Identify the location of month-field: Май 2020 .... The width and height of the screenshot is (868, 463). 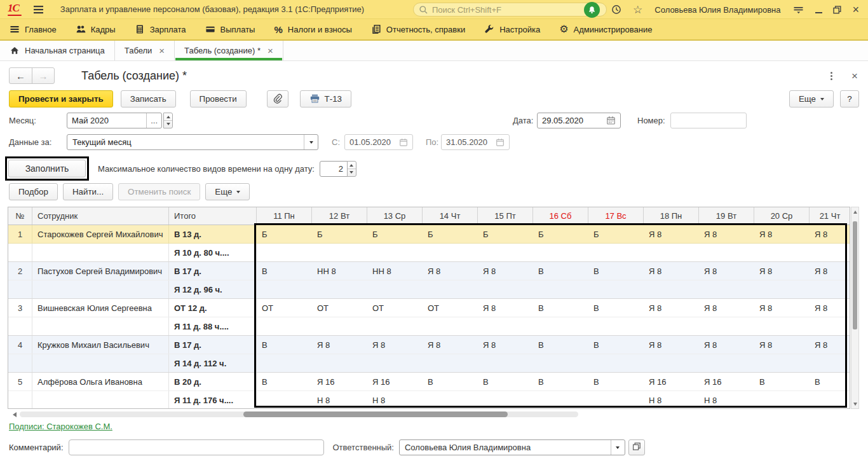
(114, 121).